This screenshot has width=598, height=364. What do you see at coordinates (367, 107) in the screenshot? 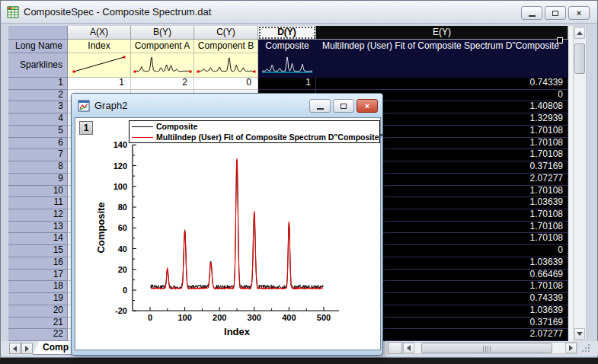
I see `close-icon: ×` at bounding box center [367, 107].